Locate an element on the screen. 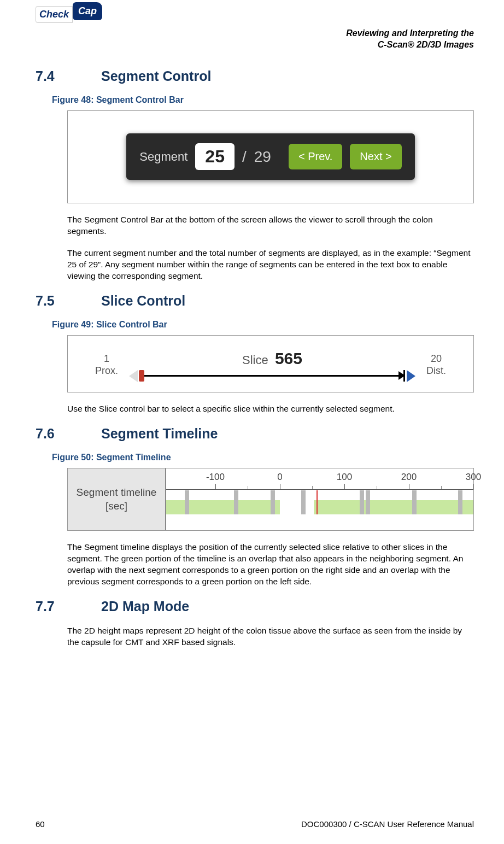 The height and width of the screenshot is (844, 504). slice-proximal-label: 1 Prox. is located at coordinates (107, 365).